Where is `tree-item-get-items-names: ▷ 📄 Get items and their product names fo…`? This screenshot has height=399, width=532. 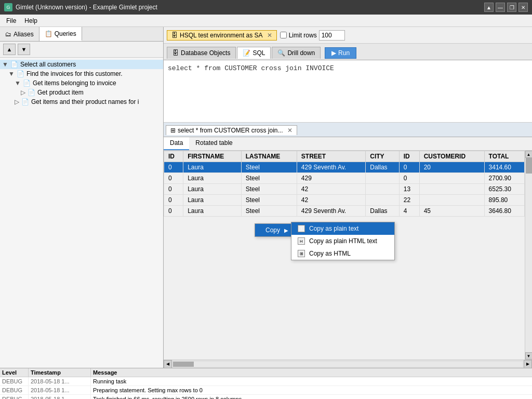
tree-item-get-items-names: ▷ 📄 Get items and their product names fo… is located at coordinates (82, 102).